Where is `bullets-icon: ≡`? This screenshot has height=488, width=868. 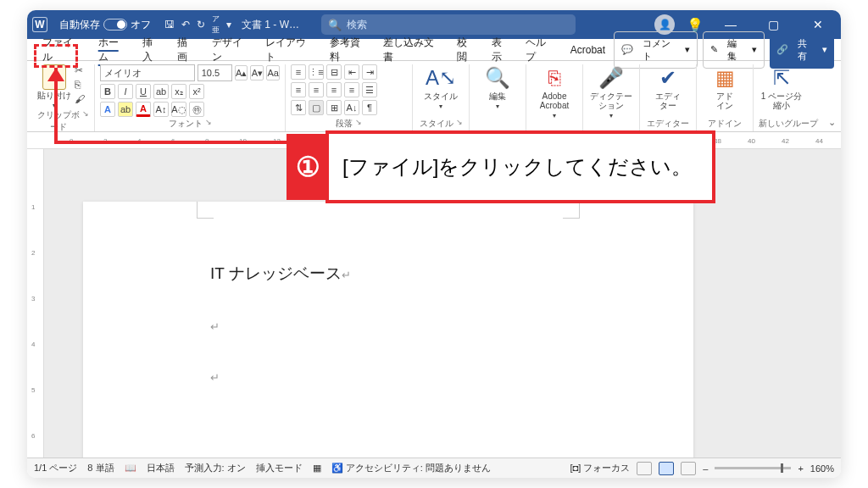
bullets-icon: ≡ is located at coordinates (298, 72).